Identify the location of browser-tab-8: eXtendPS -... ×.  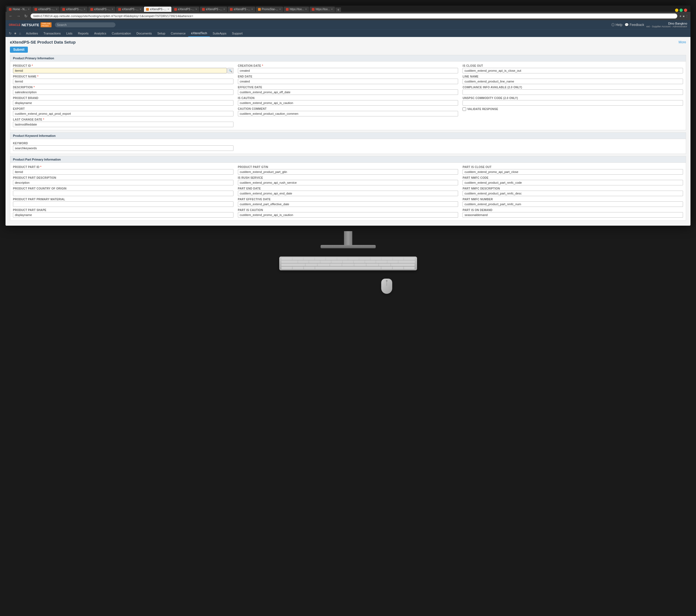
(213, 9).